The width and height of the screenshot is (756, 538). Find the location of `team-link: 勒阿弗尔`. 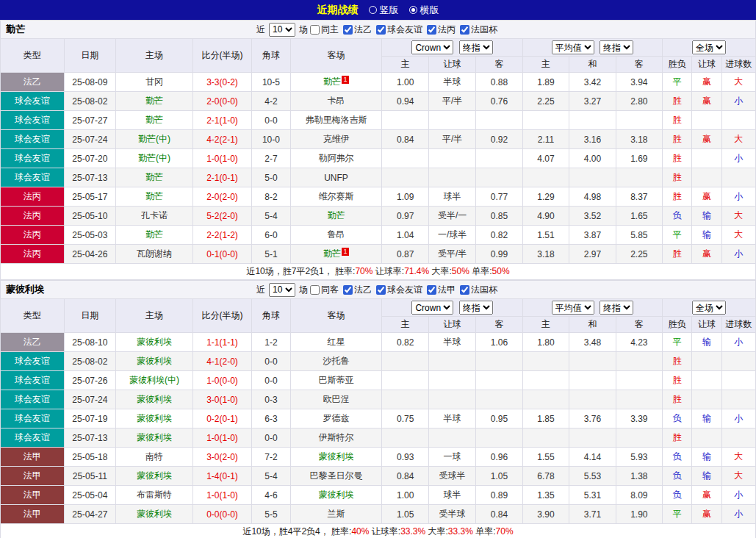

team-link: 勒阿弗尔 is located at coordinates (336, 158).